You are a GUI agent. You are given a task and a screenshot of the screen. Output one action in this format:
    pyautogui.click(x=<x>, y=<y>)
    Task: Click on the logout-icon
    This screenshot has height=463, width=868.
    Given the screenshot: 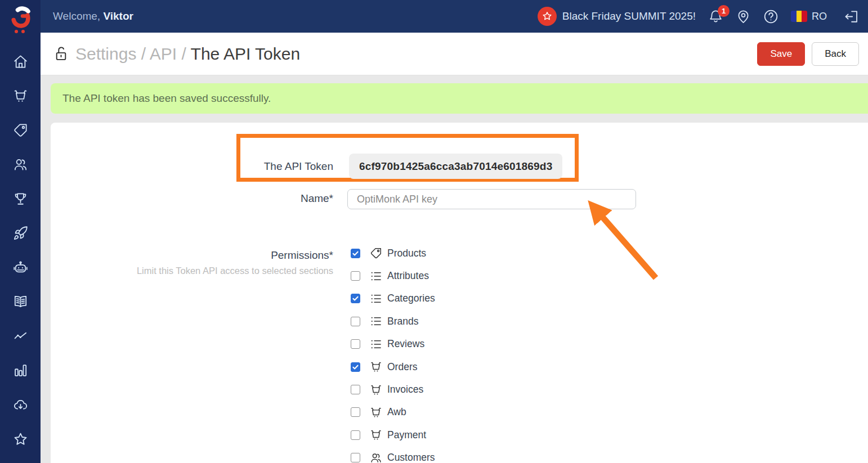 What is the action you would take?
    pyautogui.click(x=851, y=17)
    